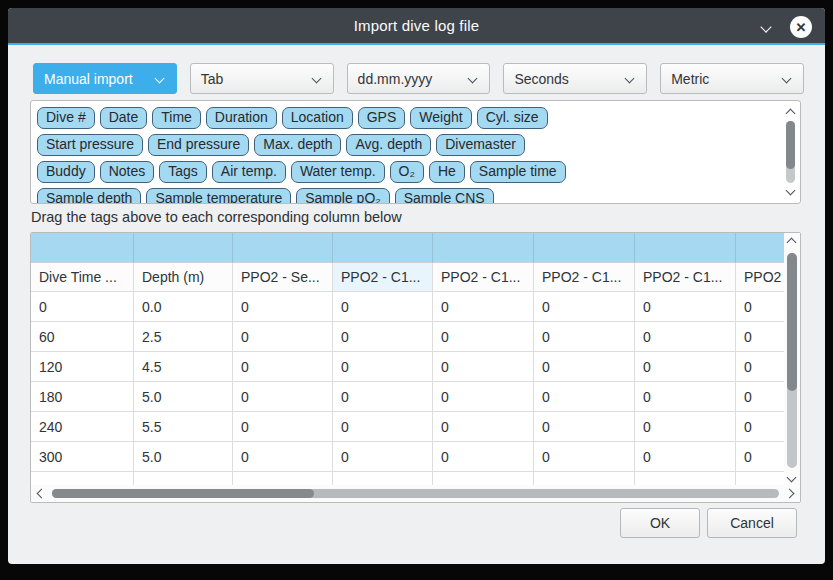 This screenshot has width=833, height=580. Describe the element at coordinates (408, 248) in the screenshot. I see `drop-target-row` at that location.